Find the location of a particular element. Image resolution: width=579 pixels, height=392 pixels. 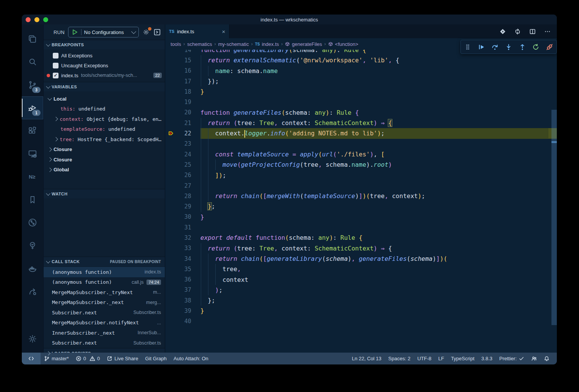

code-line-29: 29 }; is located at coordinates (361, 207).